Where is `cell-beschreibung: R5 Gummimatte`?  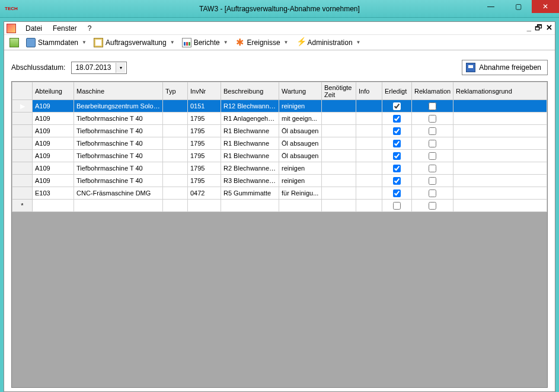
cell-beschreibung: R5 Gummimatte is located at coordinates (250, 193).